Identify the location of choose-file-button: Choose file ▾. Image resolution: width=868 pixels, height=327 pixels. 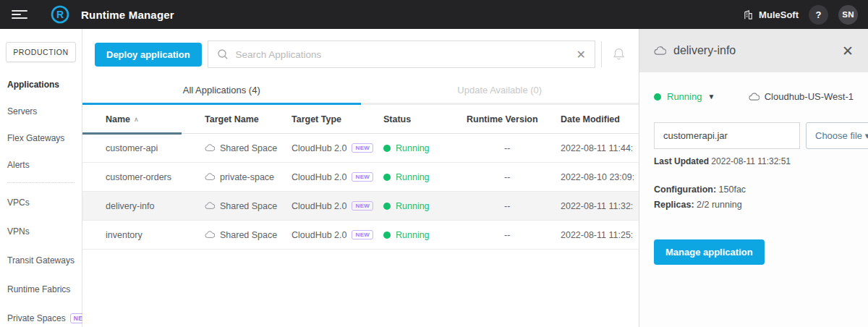
(837, 136).